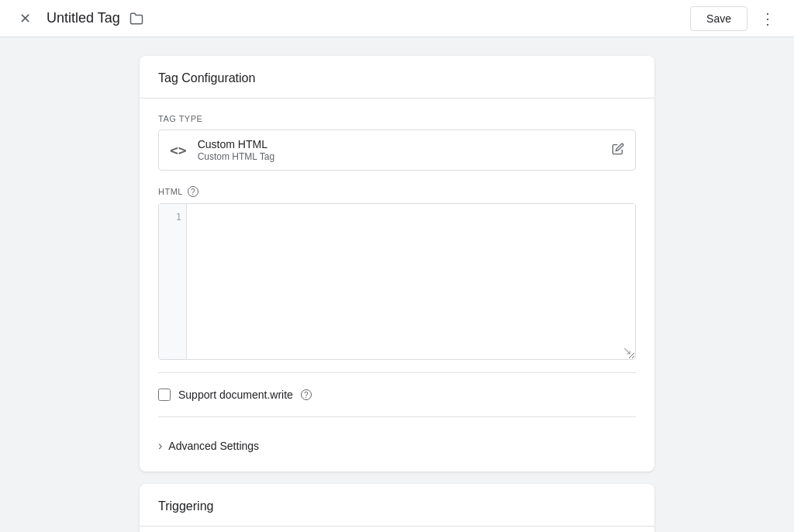 This screenshot has width=794, height=532. What do you see at coordinates (397, 150) in the screenshot?
I see `tag-type-selector: <> Custom HTML Custom HTML Tag` at bounding box center [397, 150].